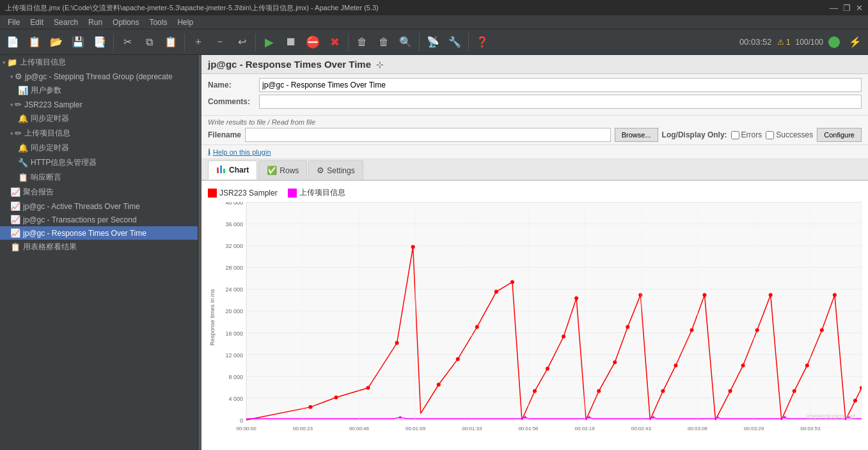  What do you see at coordinates (233, 85) in the screenshot?
I see `name-label: Name:` at bounding box center [233, 85].